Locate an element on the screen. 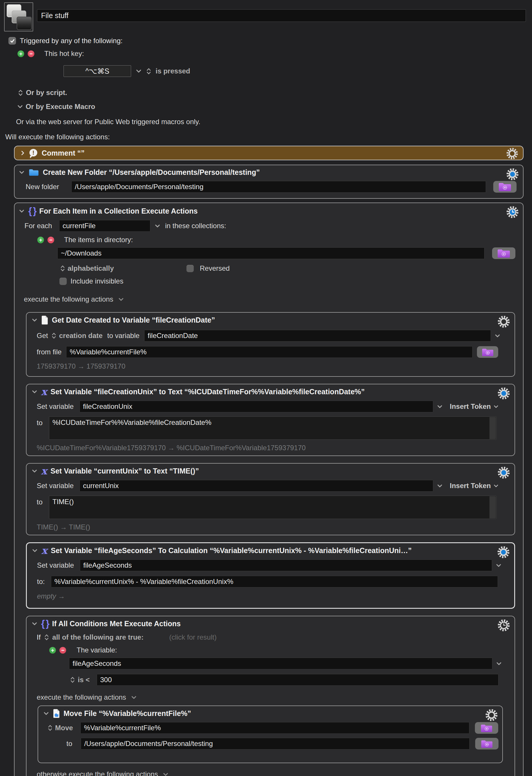  condition-variable-input: fileAgeSeconds is located at coordinates (281, 664).